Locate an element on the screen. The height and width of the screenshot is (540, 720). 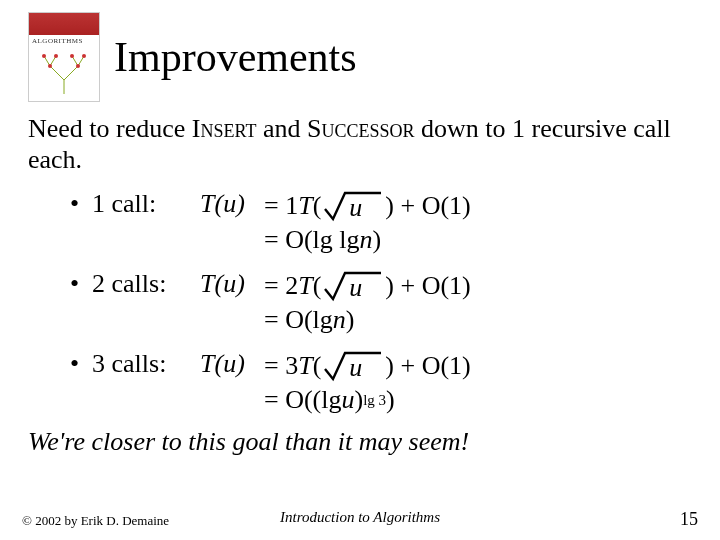
eqcol-1: = 1 T ( u ) + O(1) = O(lg lg n) is located at coordinates (368, 223).